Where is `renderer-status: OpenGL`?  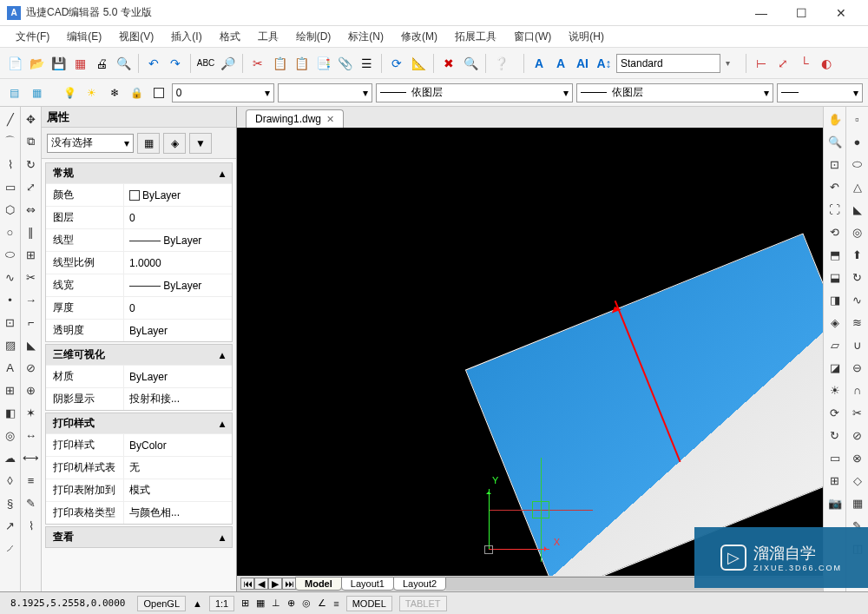
renderer-status: OpenGL is located at coordinates (161, 604).